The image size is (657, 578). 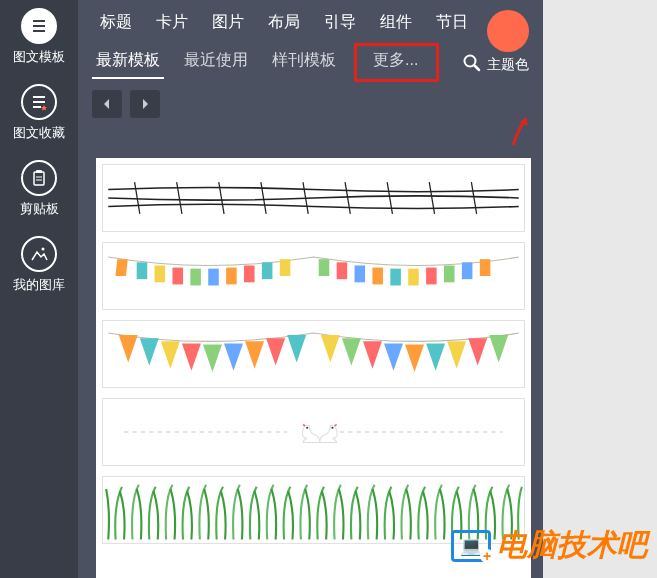 What do you see at coordinates (39, 113) in the screenshot?
I see `sidebar-item-tuwen-favorite: 图文收藏` at bounding box center [39, 113].